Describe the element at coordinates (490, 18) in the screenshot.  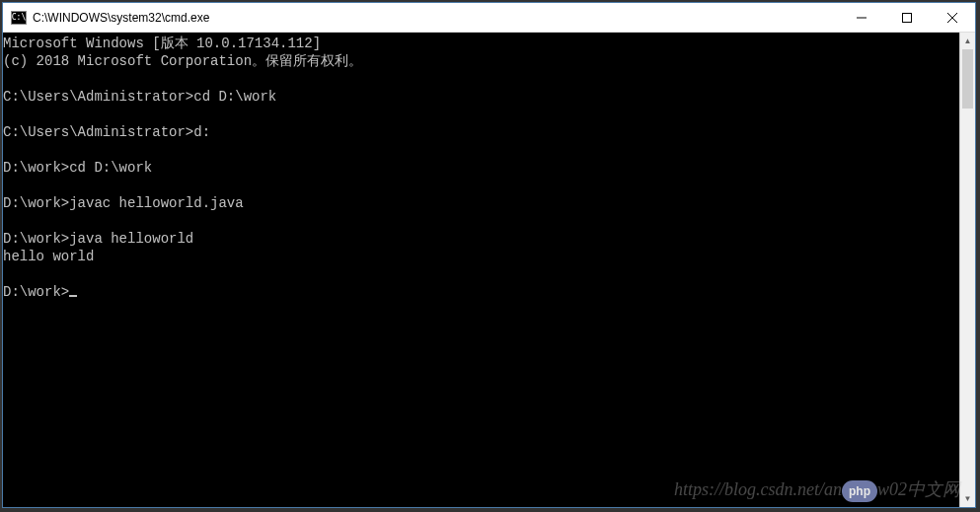
I see `titlebar: C:\ C:\WINDOWS\system32\cmd.exe` at that location.